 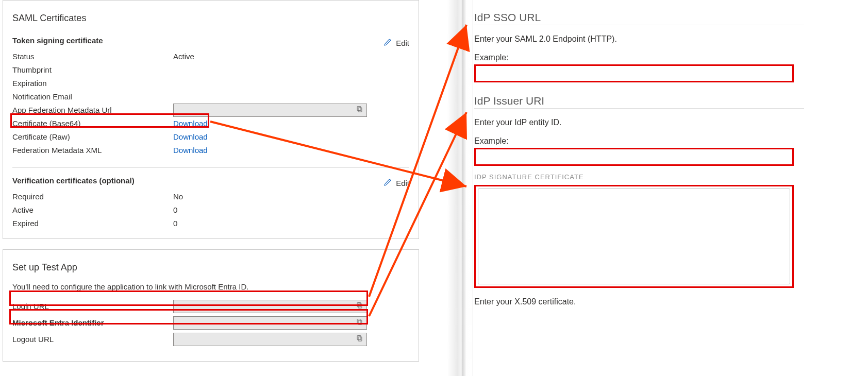 I want to click on idp-issuer-example-label: Example:, so click(x=639, y=141).